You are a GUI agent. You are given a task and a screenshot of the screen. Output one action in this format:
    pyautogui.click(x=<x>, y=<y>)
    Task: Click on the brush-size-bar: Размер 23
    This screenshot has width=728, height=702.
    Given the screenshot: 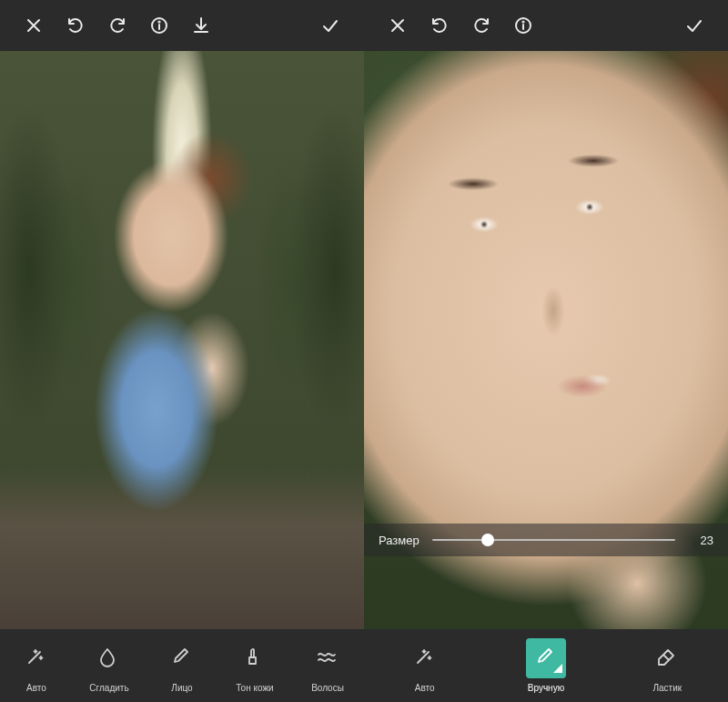 What is the action you would take?
    pyautogui.click(x=546, y=540)
    